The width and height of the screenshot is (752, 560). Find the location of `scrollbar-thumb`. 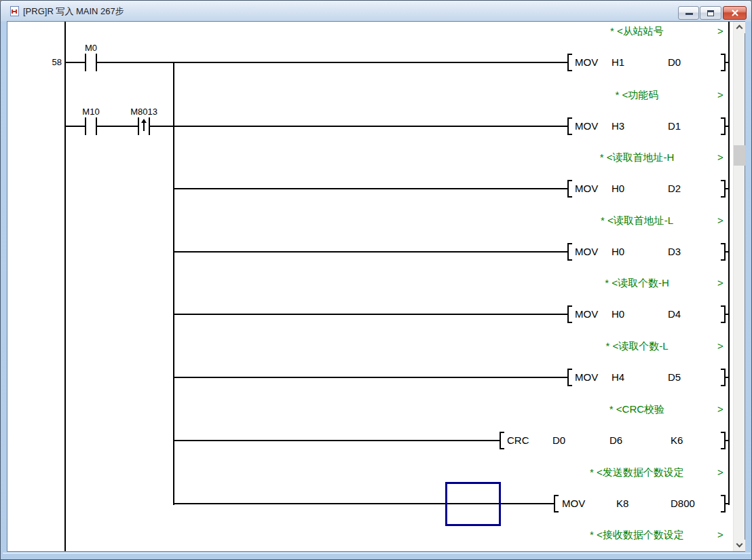

scrollbar-thumb is located at coordinates (740, 155).